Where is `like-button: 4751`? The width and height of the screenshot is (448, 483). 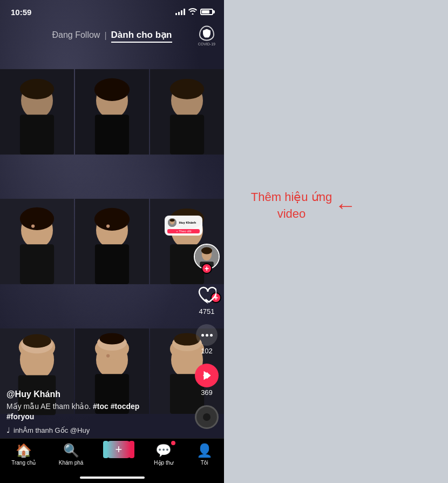 like-button: 4751 is located at coordinates (207, 299).